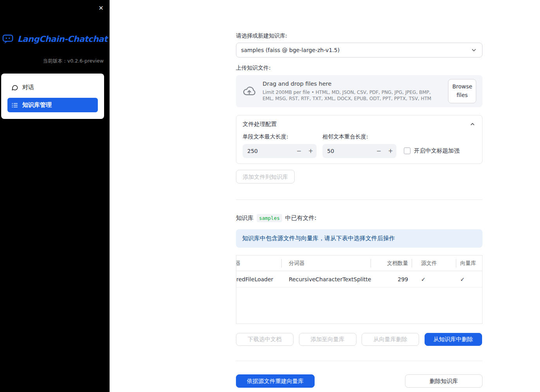  I want to click on delete-from-kb-button: 从知识库中删除, so click(453, 340).